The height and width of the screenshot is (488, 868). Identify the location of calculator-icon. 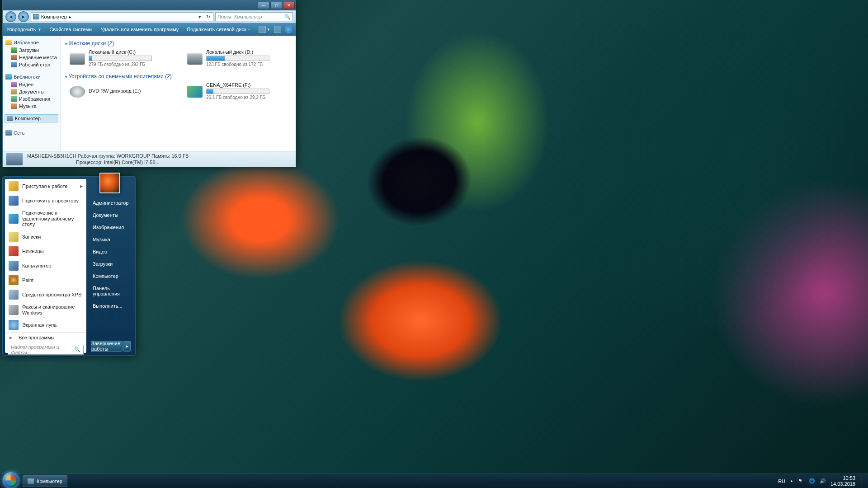
(14, 266).